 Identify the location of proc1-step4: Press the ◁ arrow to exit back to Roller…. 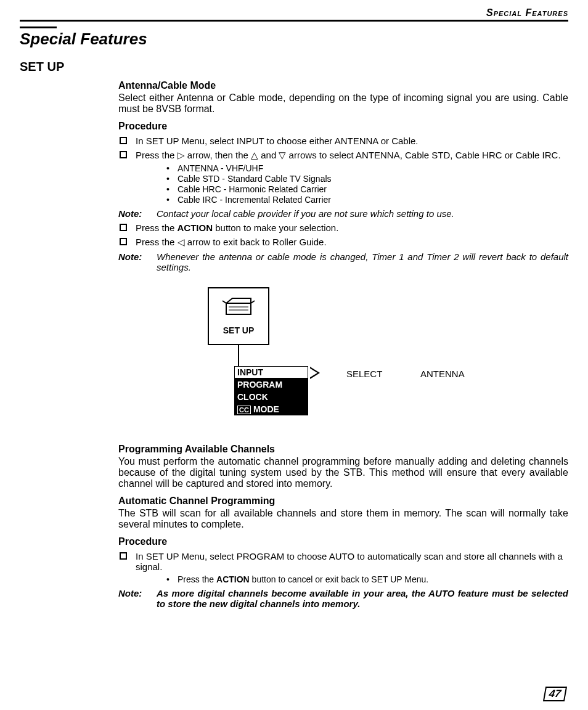
(343, 242).